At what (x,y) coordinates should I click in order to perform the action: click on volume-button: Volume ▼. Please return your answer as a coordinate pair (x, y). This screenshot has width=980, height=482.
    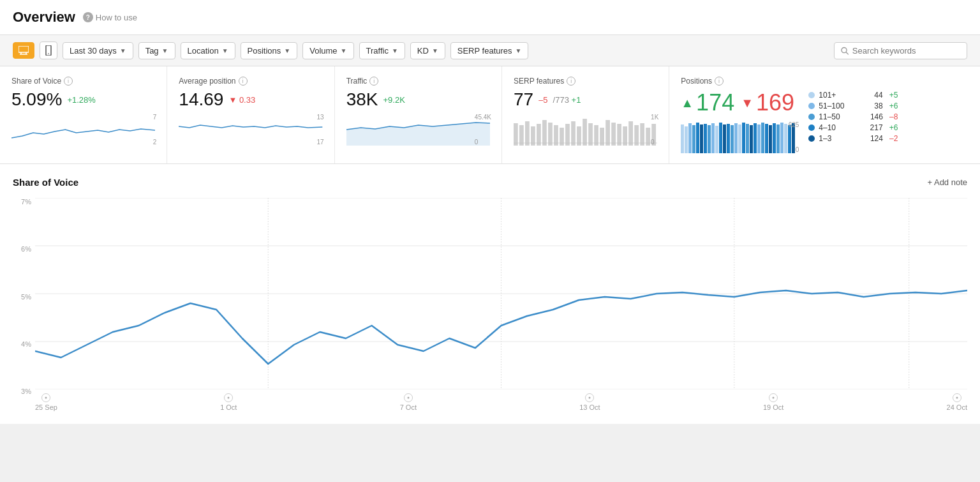
    Looking at the image, I should click on (328, 51).